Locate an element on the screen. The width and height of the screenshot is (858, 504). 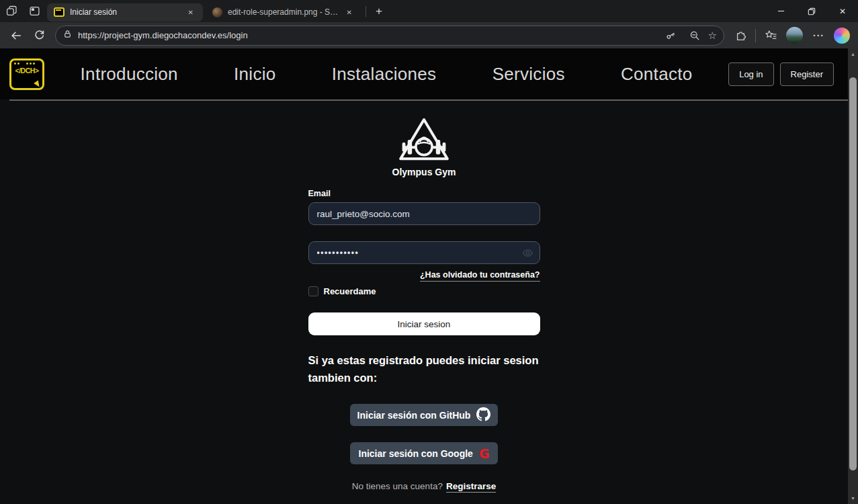
browser-menu-icon: ··· is located at coordinates (818, 36).